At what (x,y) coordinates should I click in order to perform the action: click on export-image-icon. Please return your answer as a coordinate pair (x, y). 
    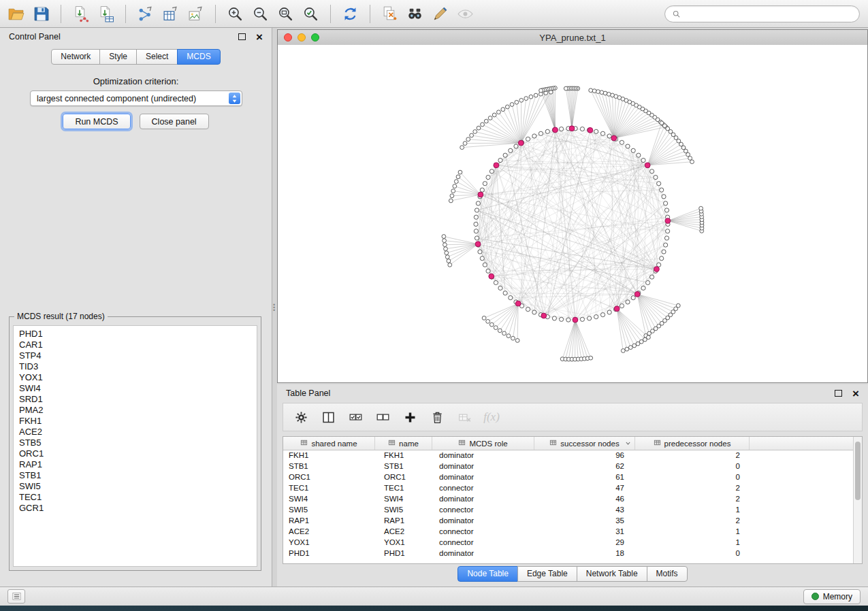
    Looking at the image, I should click on (196, 14).